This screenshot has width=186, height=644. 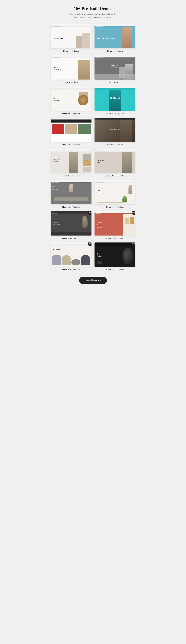 What do you see at coordinates (115, 207) in the screenshot?
I see `demo-label-v12: Home v12 – Furniture` at bounding box center [115, 207].